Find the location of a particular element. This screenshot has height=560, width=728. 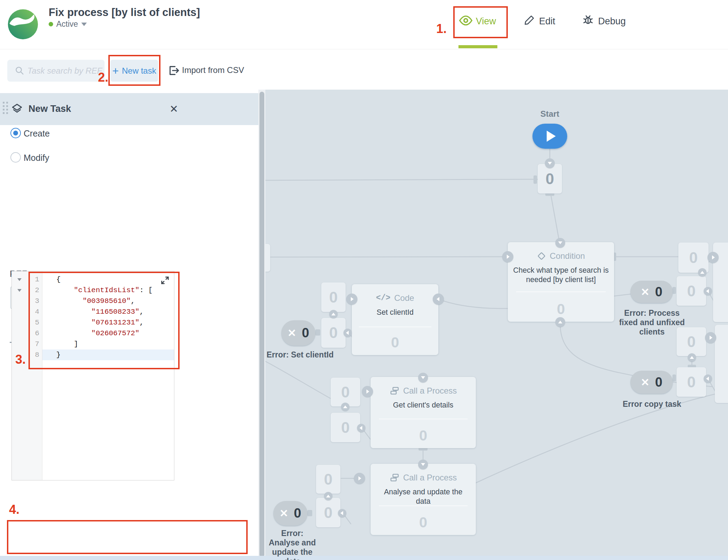

close-icon: ✕ is located at coordinates (174, 109).